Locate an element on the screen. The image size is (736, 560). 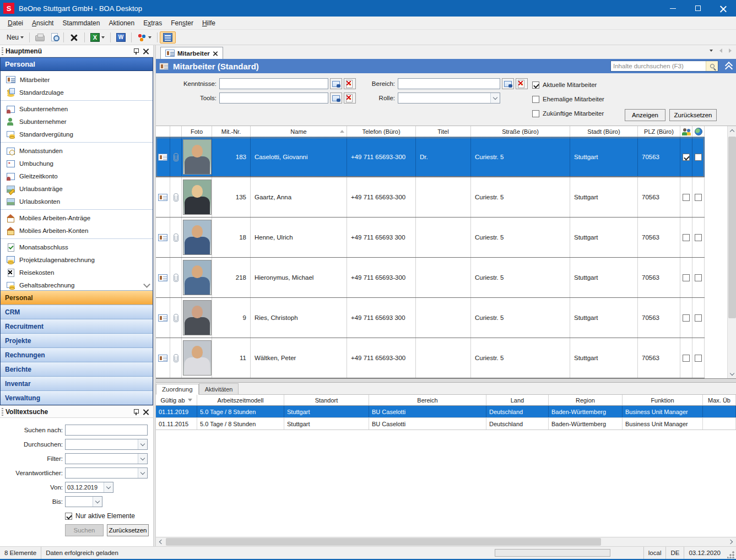
sidebar-item-monatsstunden: Monatsstunden is located at coordinates (77, 151).